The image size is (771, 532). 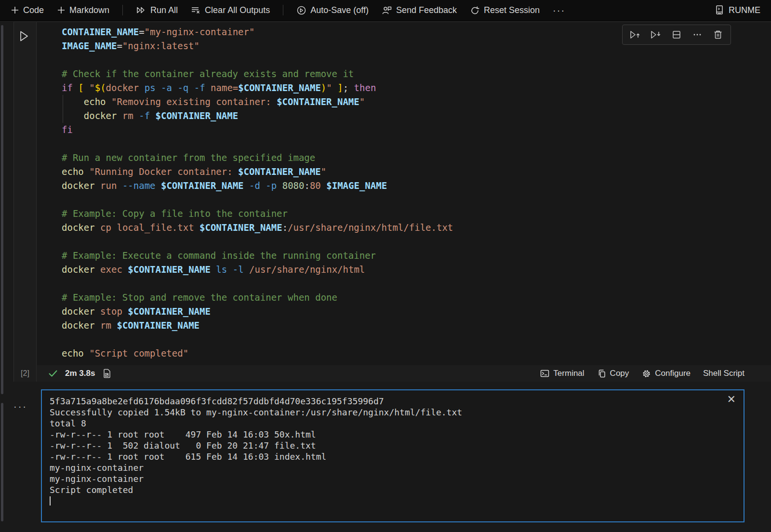 I want to click on reset-session-label: Reset Session, so click(x=512, y=11).